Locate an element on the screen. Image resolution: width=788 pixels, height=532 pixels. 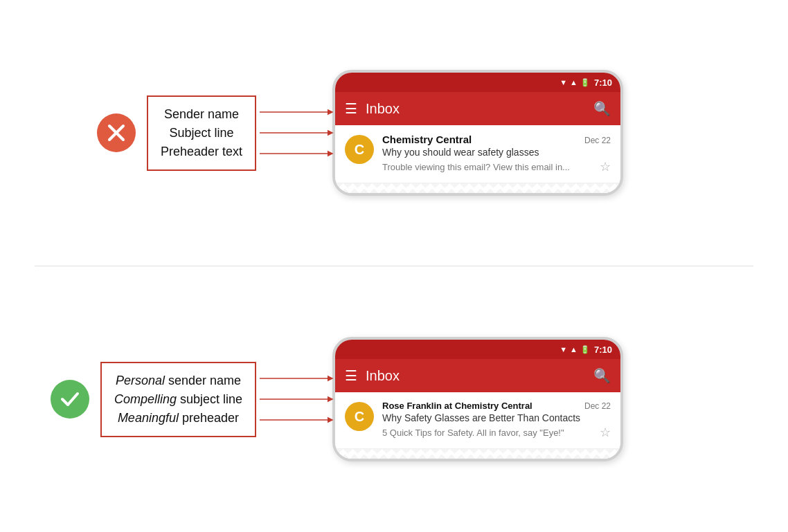
top-status-icons: ▼ ▲ 🔋 is located at coordinates (575, 83).